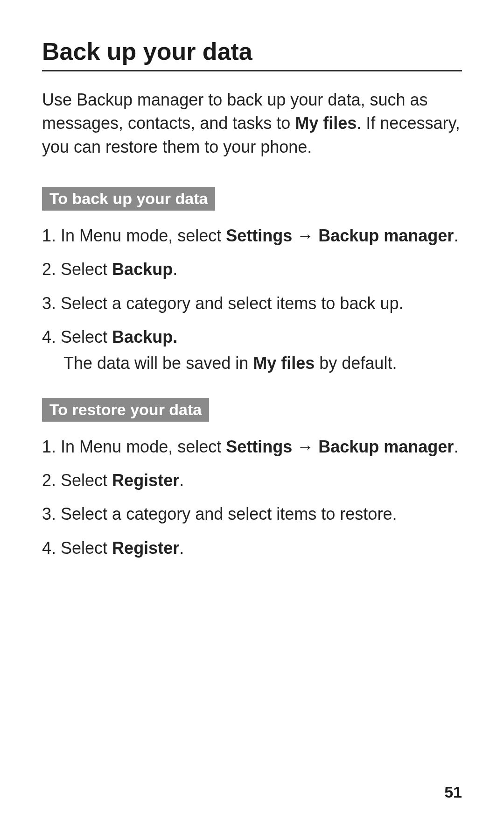  What do you see at coordinates (252, 123) in the screenshot?
I see `intro-paragraph: Use Backup manager to back up your data,…` at bounding box center [252, 123].